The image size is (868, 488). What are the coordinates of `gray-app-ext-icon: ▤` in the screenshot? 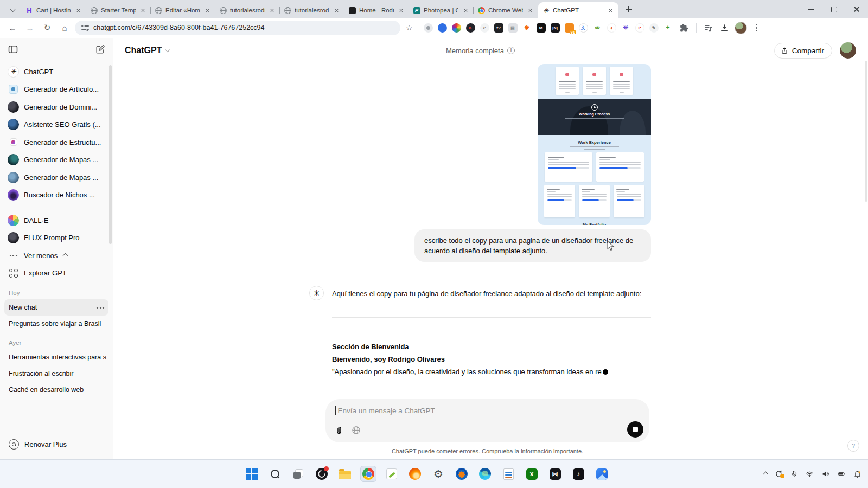 It's located at (513, 28).